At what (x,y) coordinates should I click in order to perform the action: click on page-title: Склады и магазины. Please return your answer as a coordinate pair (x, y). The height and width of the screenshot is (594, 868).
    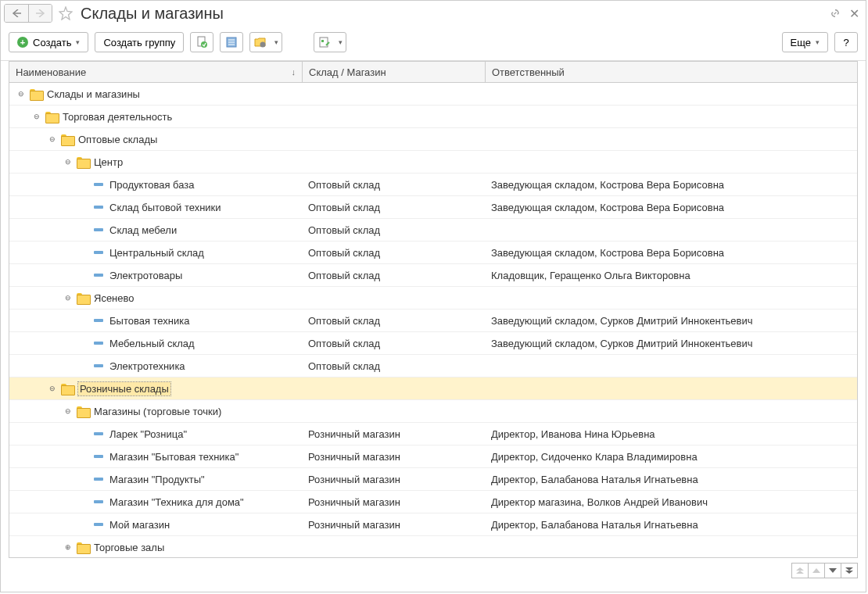
    Looking at the image, I should click on (454, 14).